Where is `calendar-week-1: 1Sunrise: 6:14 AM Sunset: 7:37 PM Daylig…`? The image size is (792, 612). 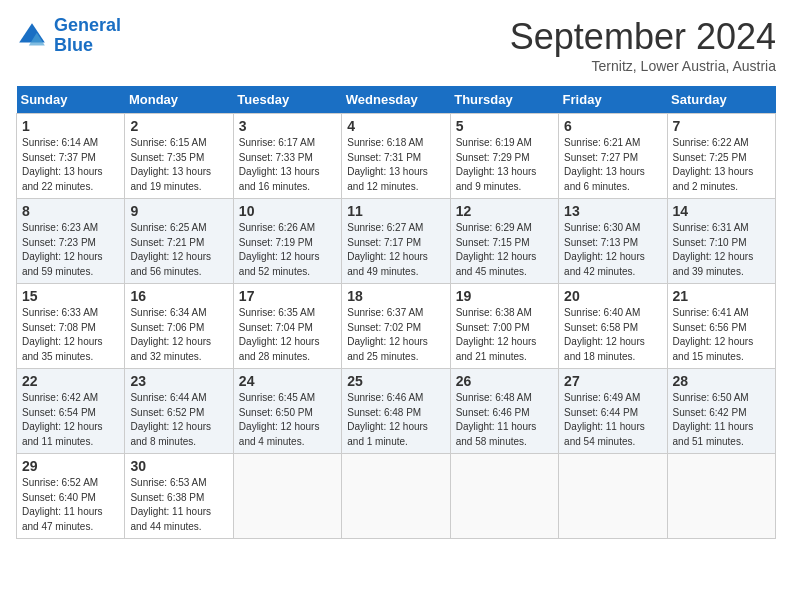
calendar-week-1: 1Sunrise: 6:14 AM Sunset: 7:37 PM Daylig… is located at coordinates (396, 156).